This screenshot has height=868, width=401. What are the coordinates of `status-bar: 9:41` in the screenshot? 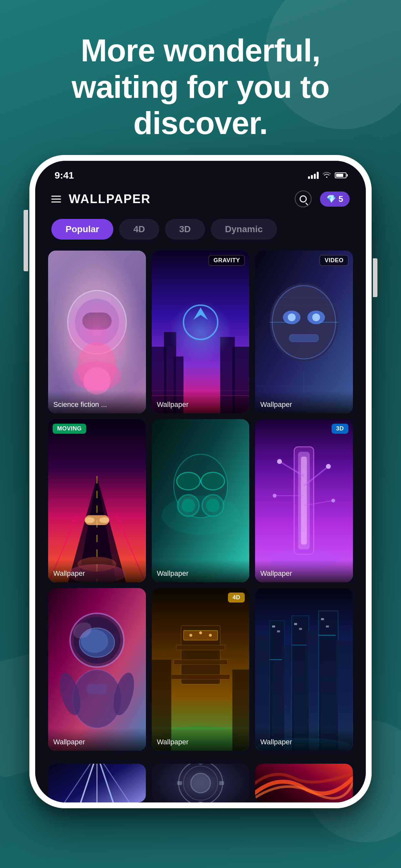 It's located at (201, 173).